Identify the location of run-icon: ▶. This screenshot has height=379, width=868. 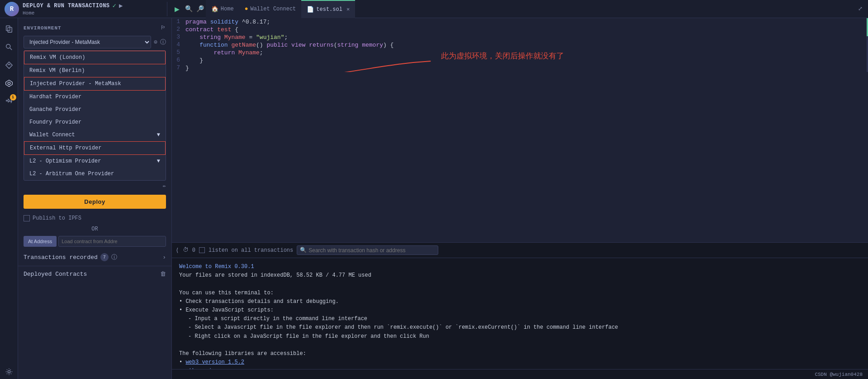
(177, 9).